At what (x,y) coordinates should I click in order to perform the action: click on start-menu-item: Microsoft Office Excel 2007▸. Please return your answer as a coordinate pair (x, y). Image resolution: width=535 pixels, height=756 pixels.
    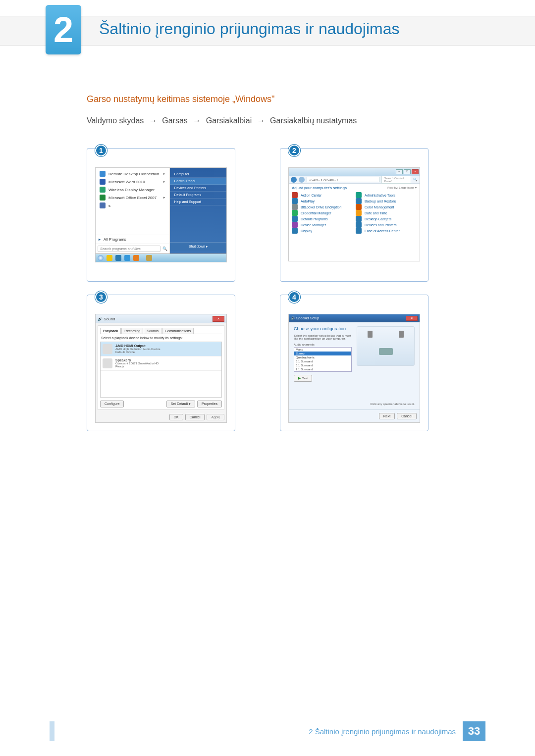
    Looking at the image, I should click on (133, 198).